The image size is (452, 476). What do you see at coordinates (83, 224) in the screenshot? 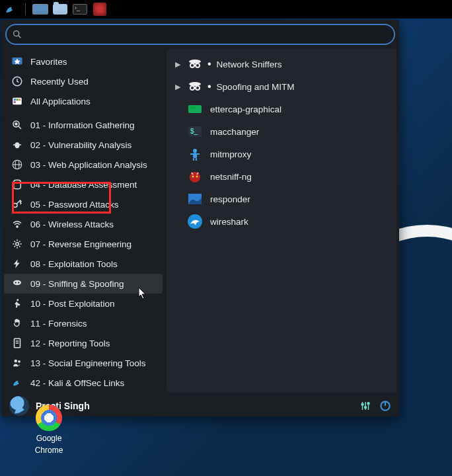
I see `cat-wireless: 06 - Wireless Attacks` at bounding box center [83, 224].